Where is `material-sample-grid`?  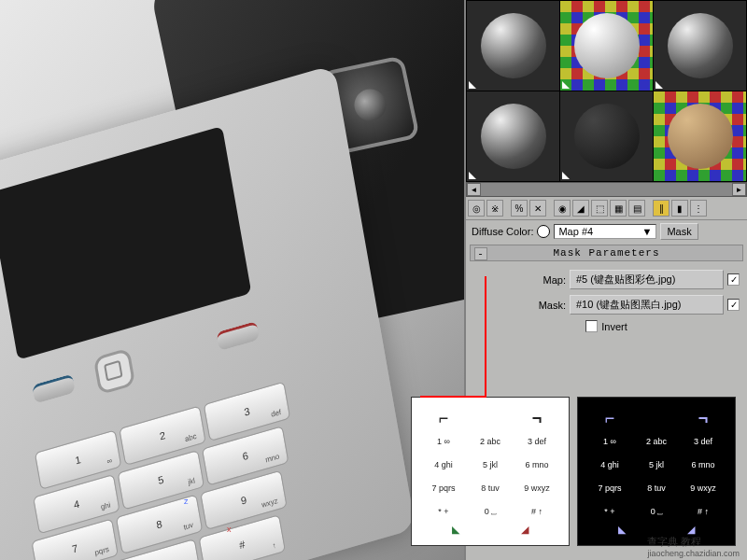
material-sample-grid is located at coordinates (607, 91).